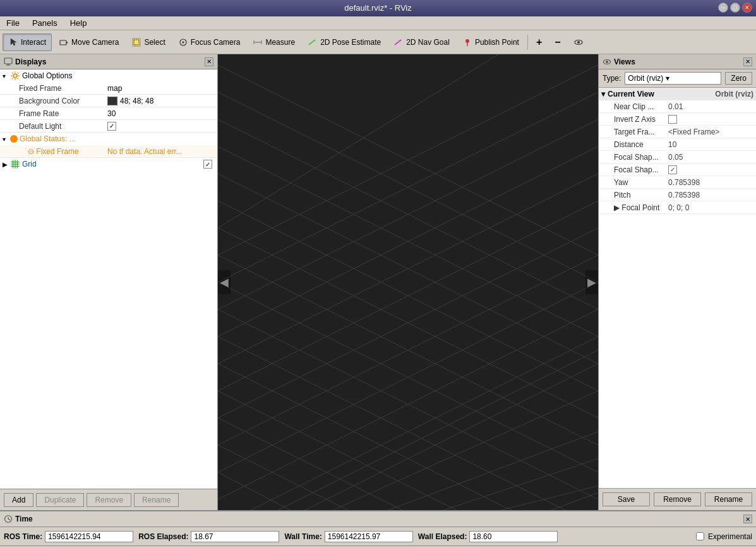 The image size is (756, 548). I want to click on move-camera-button: Move Camera, so click(88, 42).